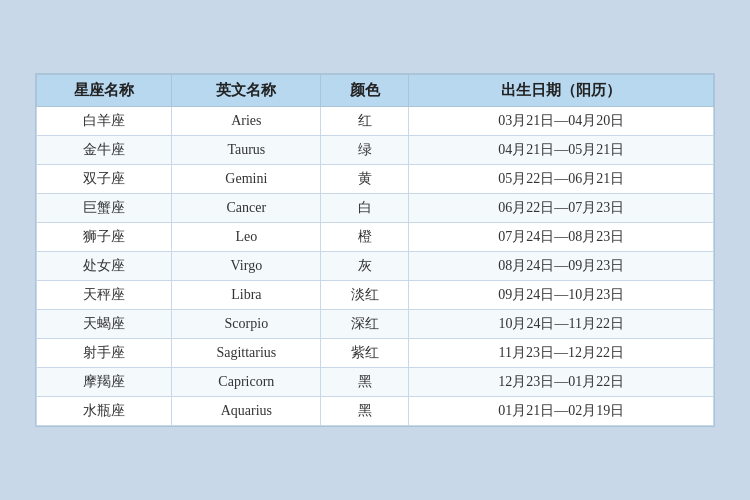 The image size is (750, 500). What do you see at coordinates (246, 91) in the screenshot?
I see `header-english: 英文名称` at bounding box center [246, 91].